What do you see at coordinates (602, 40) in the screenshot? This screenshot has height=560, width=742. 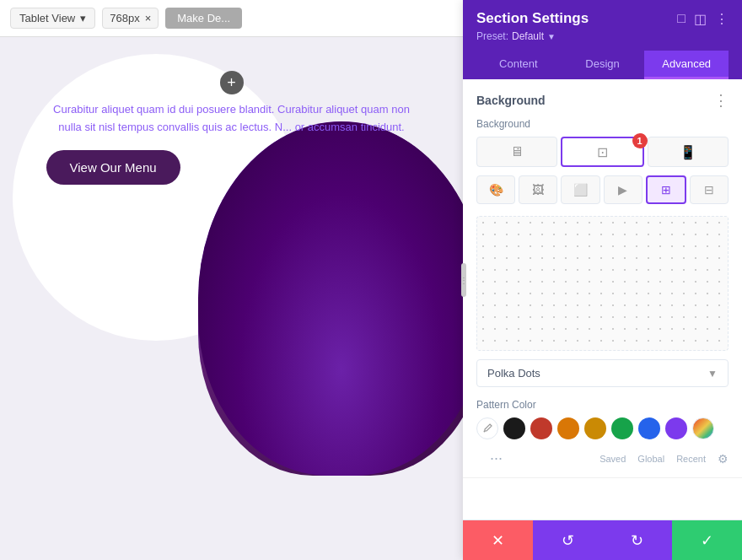 I see `panel-header: Section Settings □ ◫ ⋮ Preset: Default ▼…` at bounding box center [602, 40].